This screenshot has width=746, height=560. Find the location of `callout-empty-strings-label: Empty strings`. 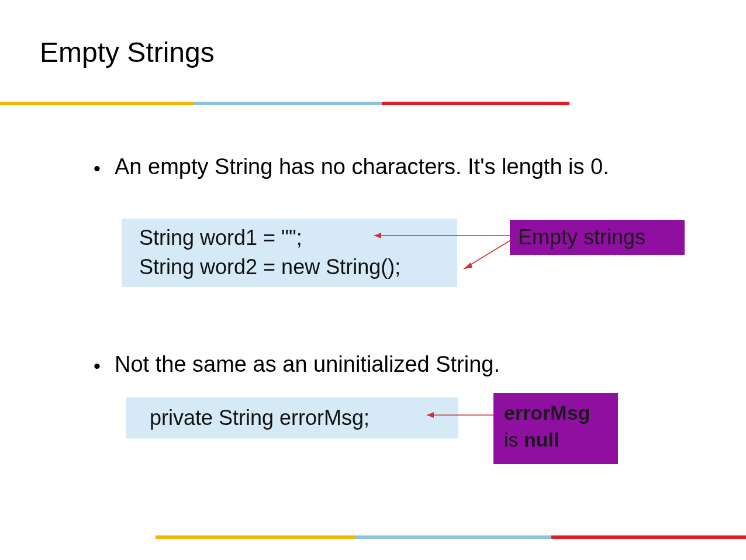

callout-empty-strings-label: Empty strings is located at coordinates (582, 237).